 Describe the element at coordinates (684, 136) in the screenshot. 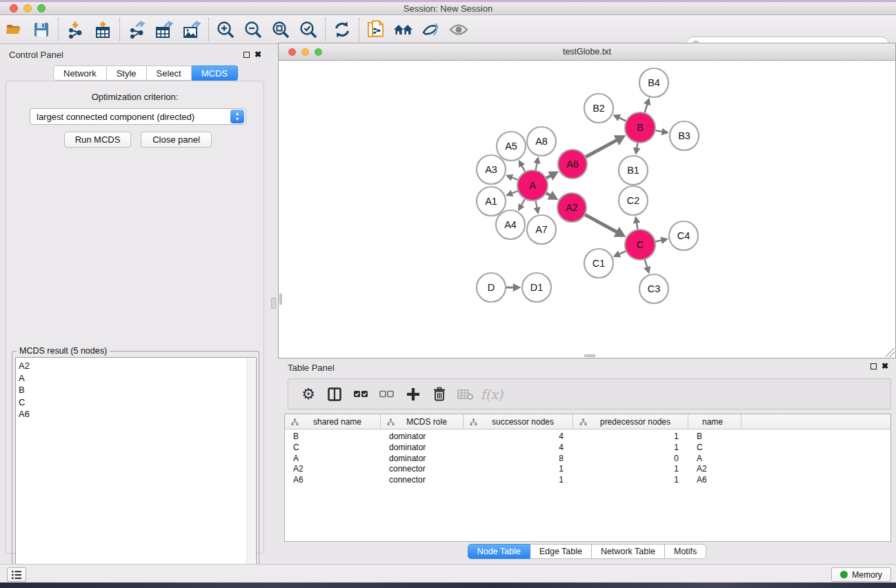

I see `node-B3: B3` at that location.